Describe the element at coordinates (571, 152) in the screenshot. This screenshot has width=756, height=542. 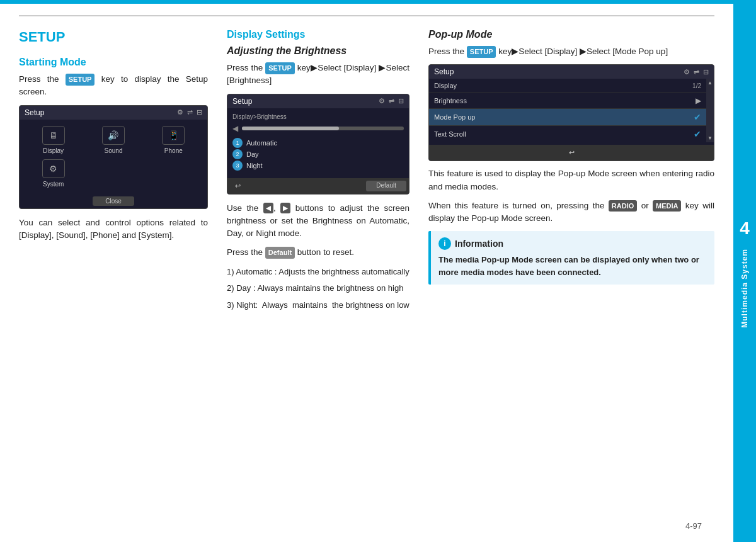
I see `screen3-bottom-bar: ↩` at that location.